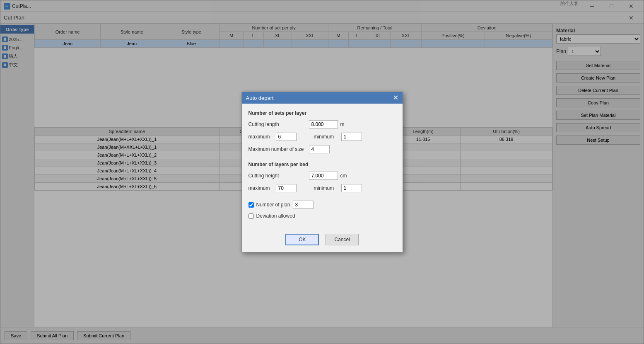  What do you see at coordinates (303, 205) in the screenshot?
I see `num-of-plan-input` at bounding box center [303, 205].